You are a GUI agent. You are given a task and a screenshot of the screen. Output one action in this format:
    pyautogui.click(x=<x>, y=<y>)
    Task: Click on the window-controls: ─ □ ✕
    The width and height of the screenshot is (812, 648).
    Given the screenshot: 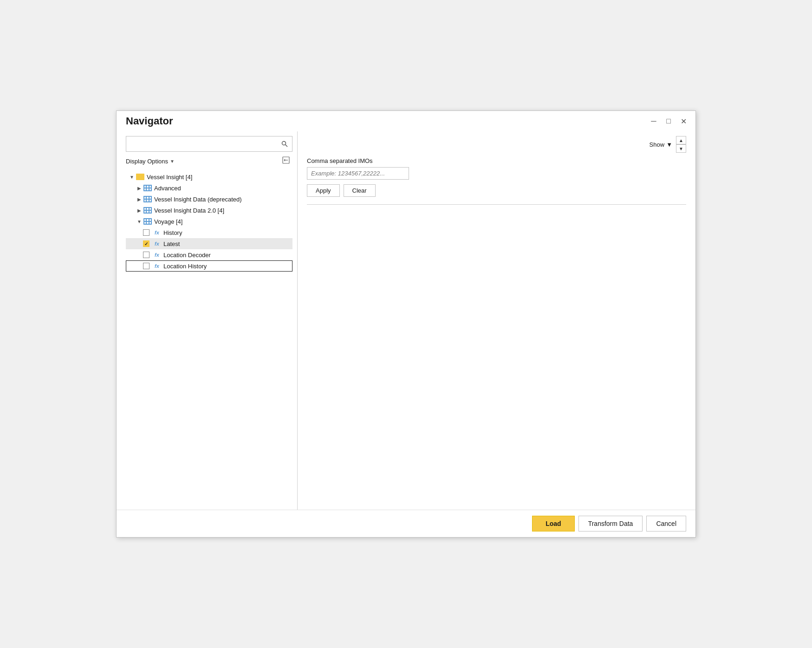 What is the action you would take?
    pyautogui.click(x=669, y=121)
    